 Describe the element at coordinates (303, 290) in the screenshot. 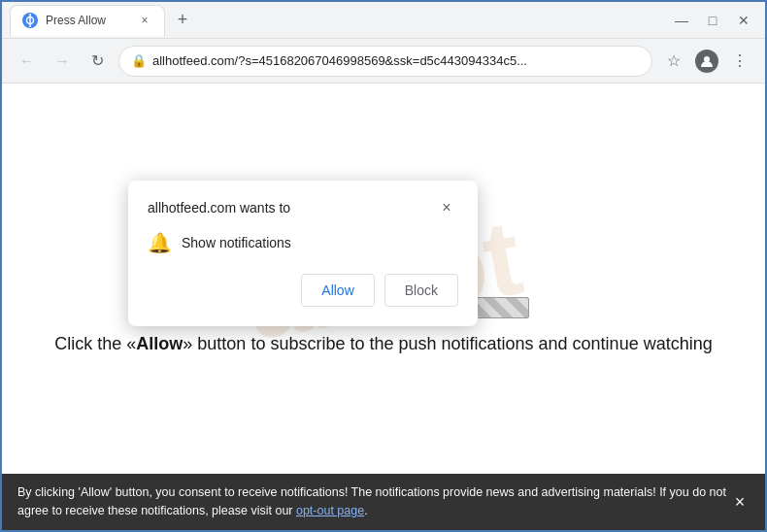

I see `popup-buttons: Allow Block` at that location.